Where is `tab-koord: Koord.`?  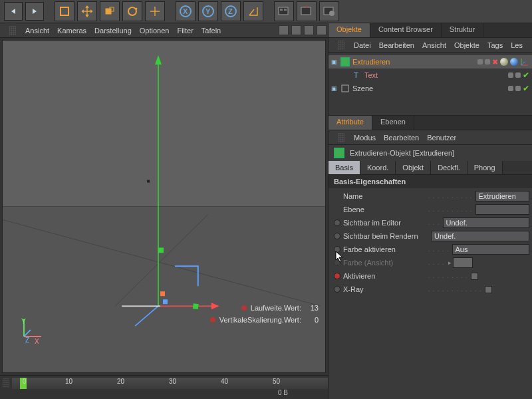
tab-koord: Koord. is located at coordinates (378, 168).